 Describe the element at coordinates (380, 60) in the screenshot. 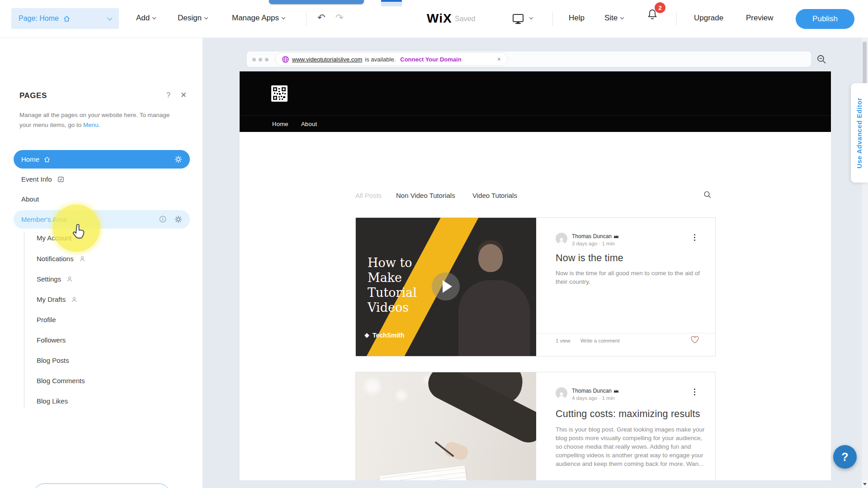

I see `availability-text: is available.` at that location.